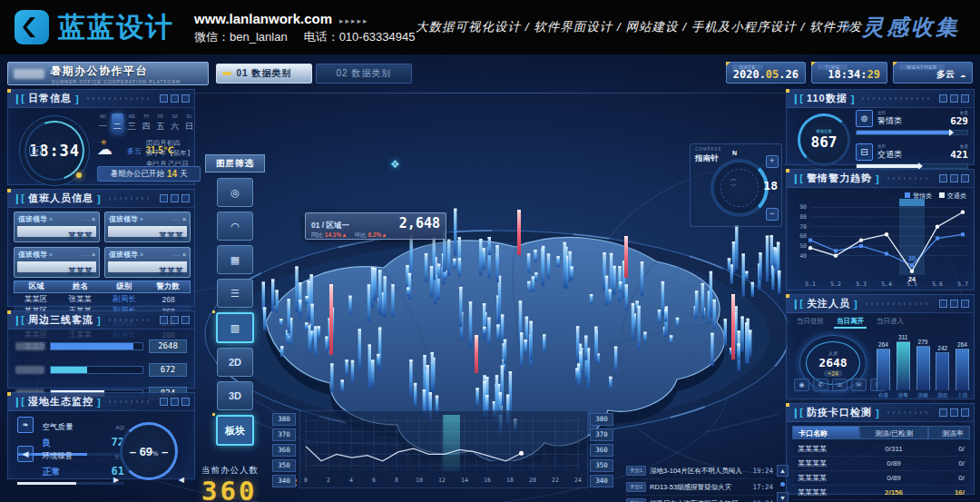 The image size is (980, 502). I want to click on zoom-out-button: −, so click(772, 214).